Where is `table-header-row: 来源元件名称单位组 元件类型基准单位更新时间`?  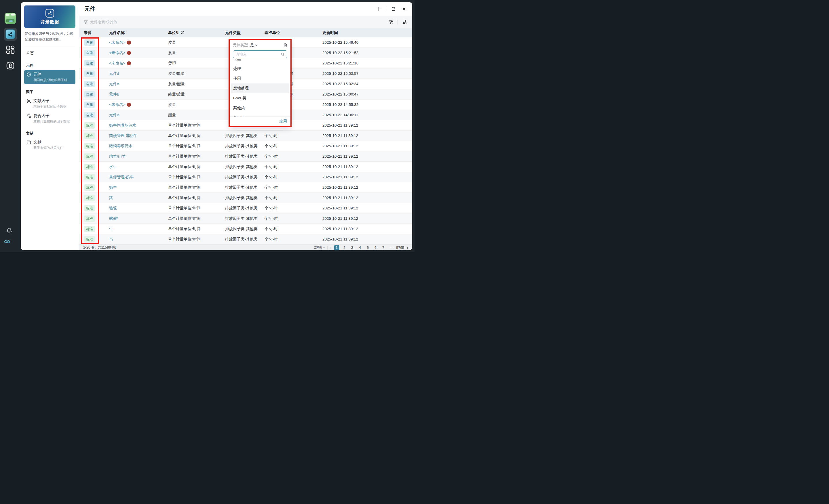 table-header-row: 来源元件名称单位组 元件类型基准单位更新时间 is located at coordinates (246, 33).